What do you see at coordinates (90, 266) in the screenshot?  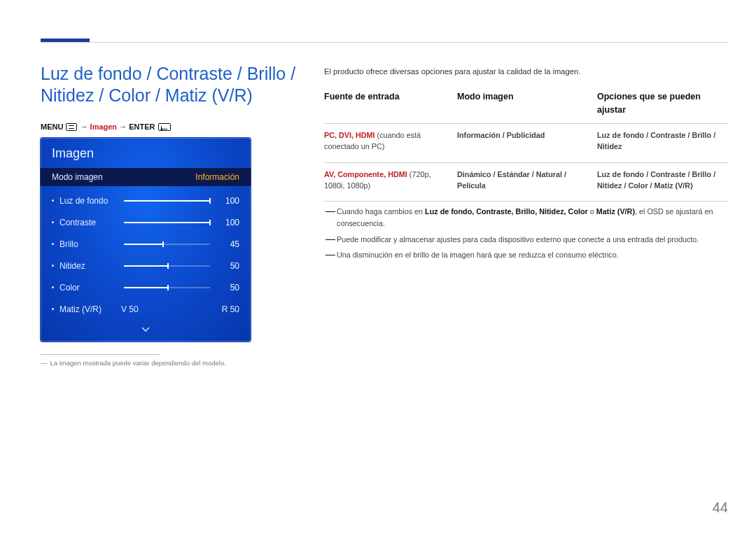 I see `osd-row-label: Nitidez` at bounding box center [90, 266].